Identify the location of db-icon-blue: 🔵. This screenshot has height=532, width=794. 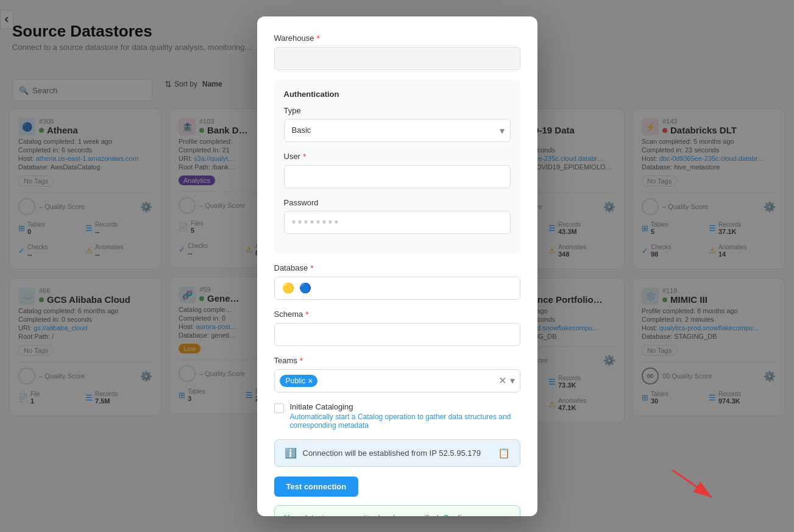
(305, 288).